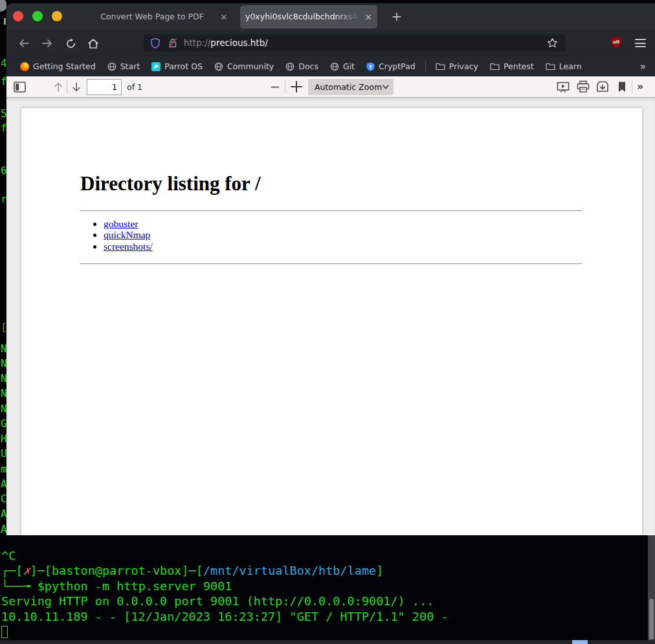 The height and width of the screenshot is (644, 655). What do you see at coordinates (651, 588) in the screenshot?
I see `terminal-vertical-scrollbar` at bounding box center [651, 588].